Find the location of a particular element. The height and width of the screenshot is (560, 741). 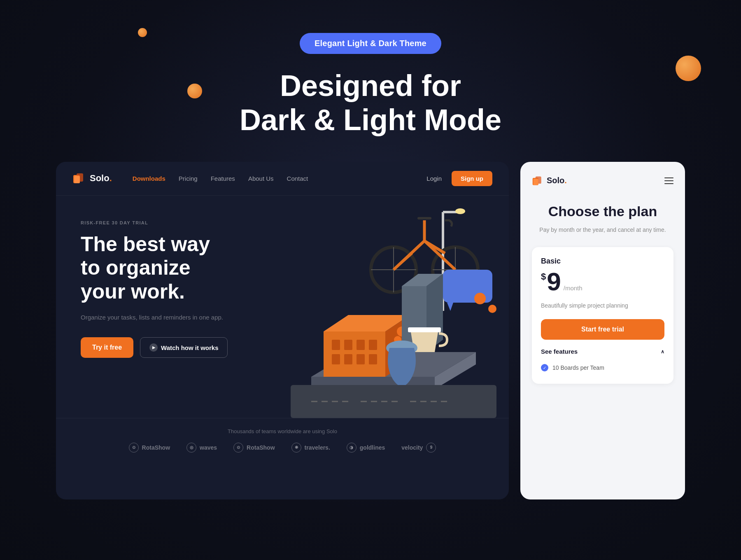

brand-icon-waves: ◎ is located at coordinates (191, 448).